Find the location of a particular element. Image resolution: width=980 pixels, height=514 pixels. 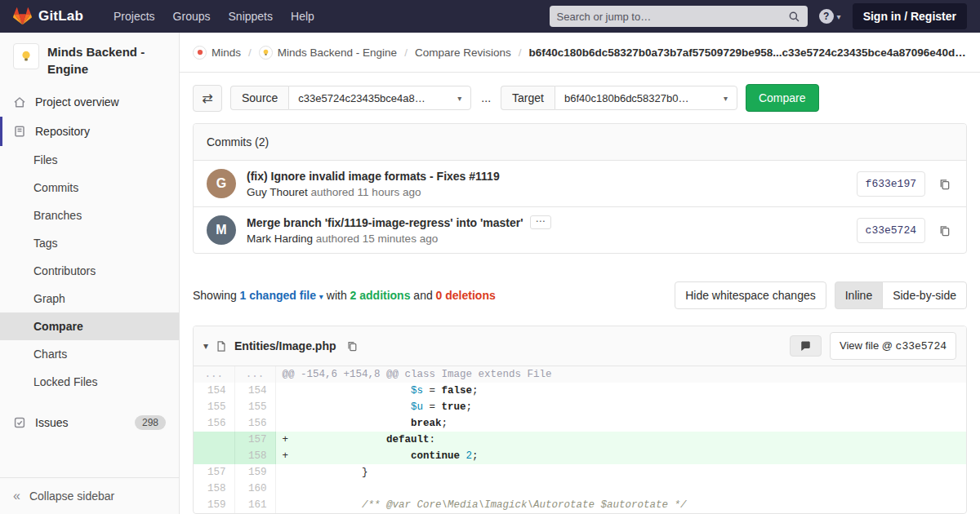

commit-title-link: Merge branch 'fix/1119-image-regress' in… is located at coordinates (385, 223).